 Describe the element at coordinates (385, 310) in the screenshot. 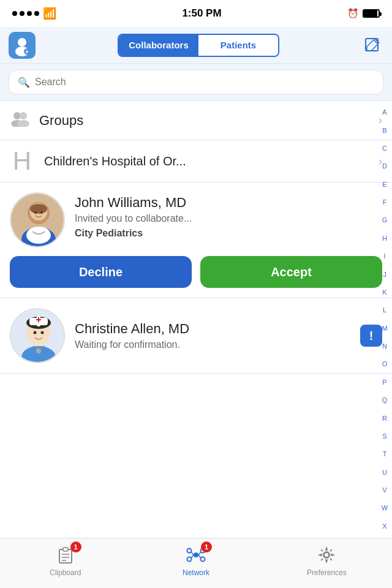

I see `alpha-L: L` at that location.